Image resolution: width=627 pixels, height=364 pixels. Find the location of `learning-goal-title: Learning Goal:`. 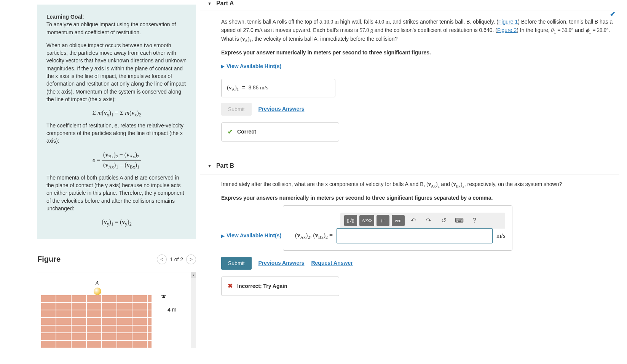

learning-goal-title: Learning Goal: is located at coordinates (65, 17).